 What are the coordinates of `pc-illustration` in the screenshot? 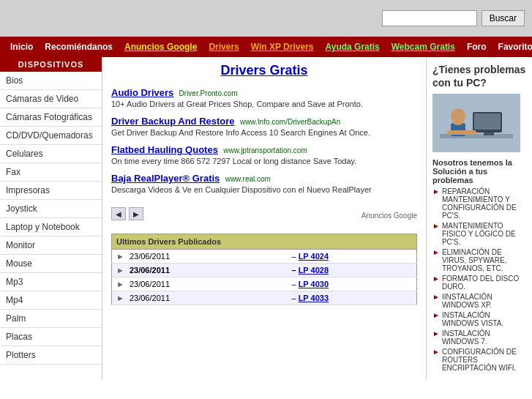 It's located at (476, 123).